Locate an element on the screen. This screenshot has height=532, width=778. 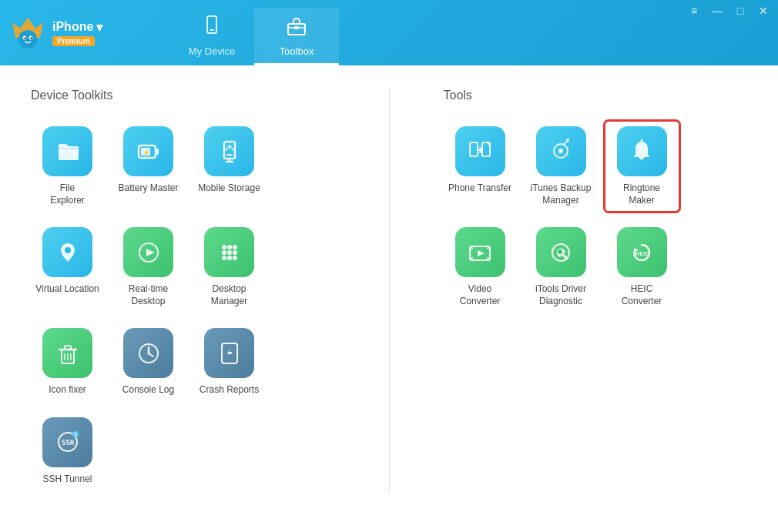
itunes-backup-label: iTunes BackupManager is located at coordinates (561, 194).